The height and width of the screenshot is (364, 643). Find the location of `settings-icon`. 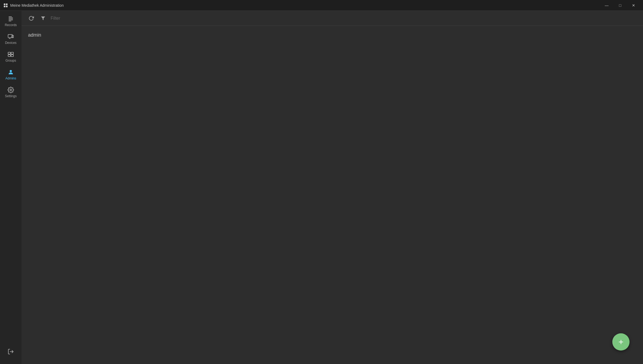

settings-icon is located at coordinates (11, 90).